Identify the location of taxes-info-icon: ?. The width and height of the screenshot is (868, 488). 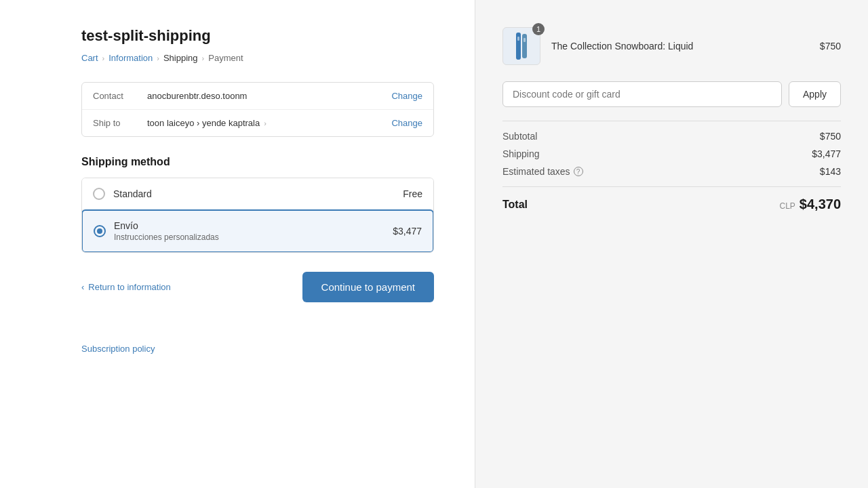
(578, 171).